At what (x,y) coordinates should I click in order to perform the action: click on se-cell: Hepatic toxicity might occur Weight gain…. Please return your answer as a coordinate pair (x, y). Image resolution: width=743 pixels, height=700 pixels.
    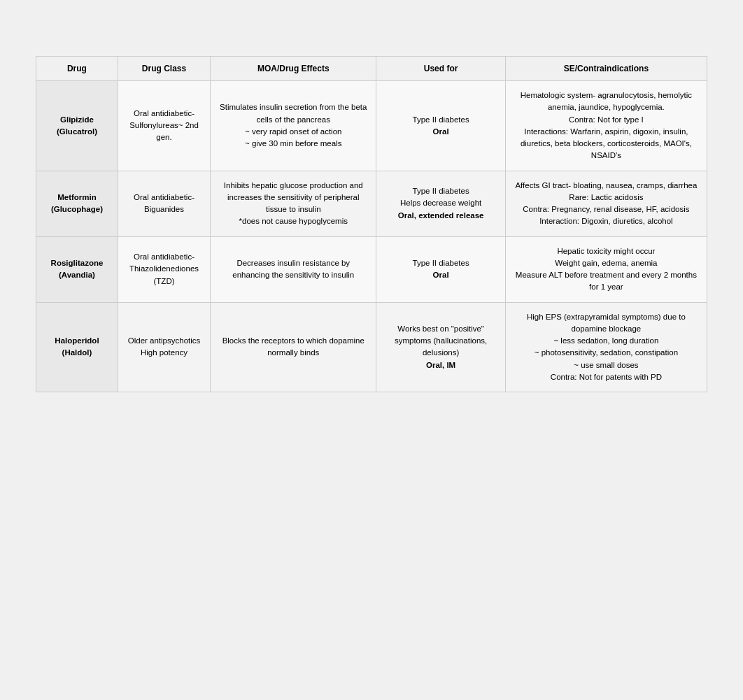
    Looking at the image, I should click on (606, 269).